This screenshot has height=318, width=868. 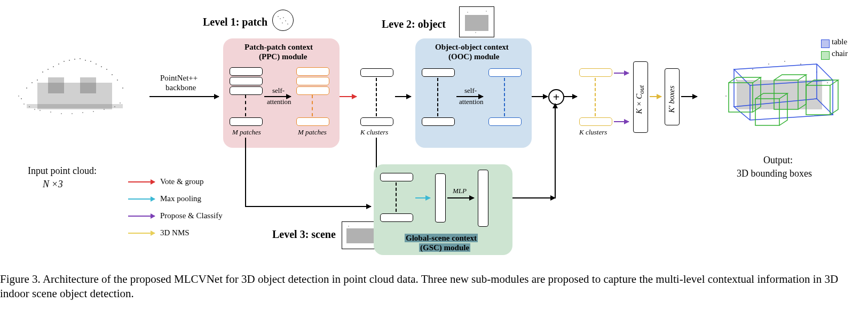 What do you see at coordinates (246, 106) in the screenshot?
I see `ppc-dash` at bounding box center [246, 106].